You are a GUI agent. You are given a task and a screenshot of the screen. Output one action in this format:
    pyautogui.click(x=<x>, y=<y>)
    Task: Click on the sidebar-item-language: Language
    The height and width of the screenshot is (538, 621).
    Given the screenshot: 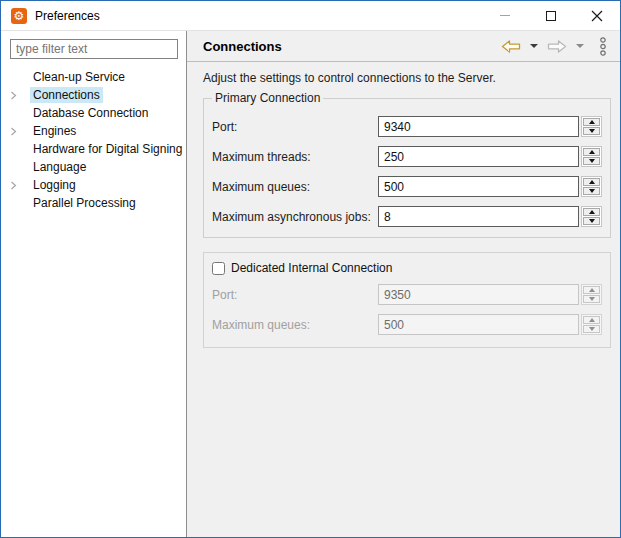 What is the action you would take?
    pyautogui.click(x=94, y=167)
    